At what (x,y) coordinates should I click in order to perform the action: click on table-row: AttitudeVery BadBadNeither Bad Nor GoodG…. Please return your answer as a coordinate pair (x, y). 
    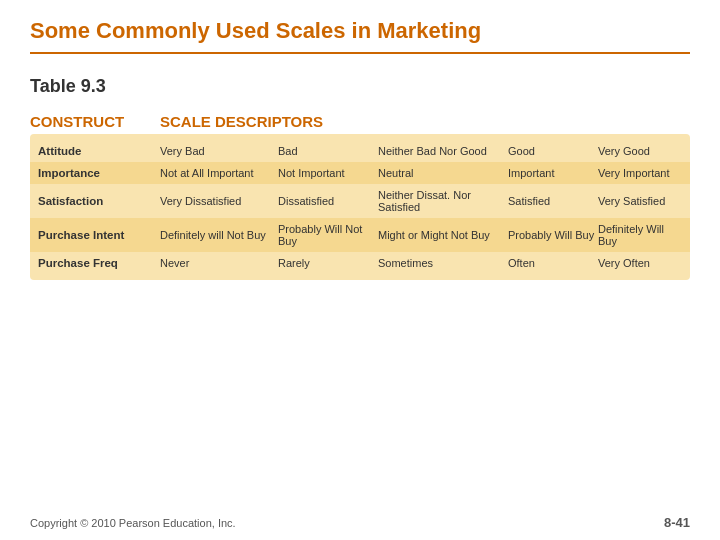
    Looking at the image, I should click on (360, 151).